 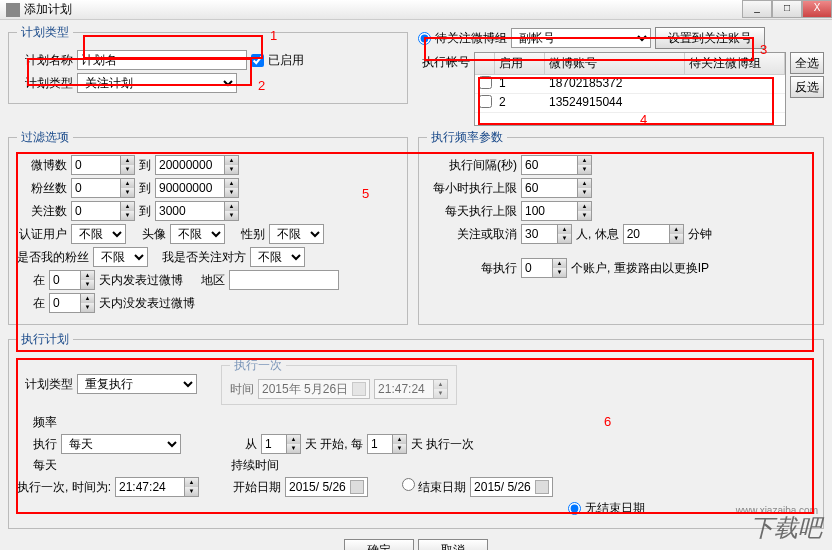 I want to click on hourlimit-input: ▲▼, so click(x=556, y=188).